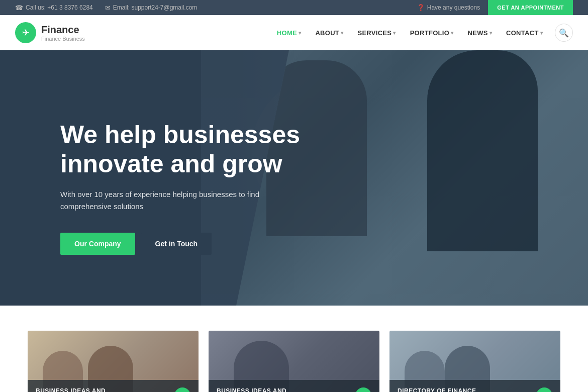  I want to click on question-icon: ❓, so click(421, 8).